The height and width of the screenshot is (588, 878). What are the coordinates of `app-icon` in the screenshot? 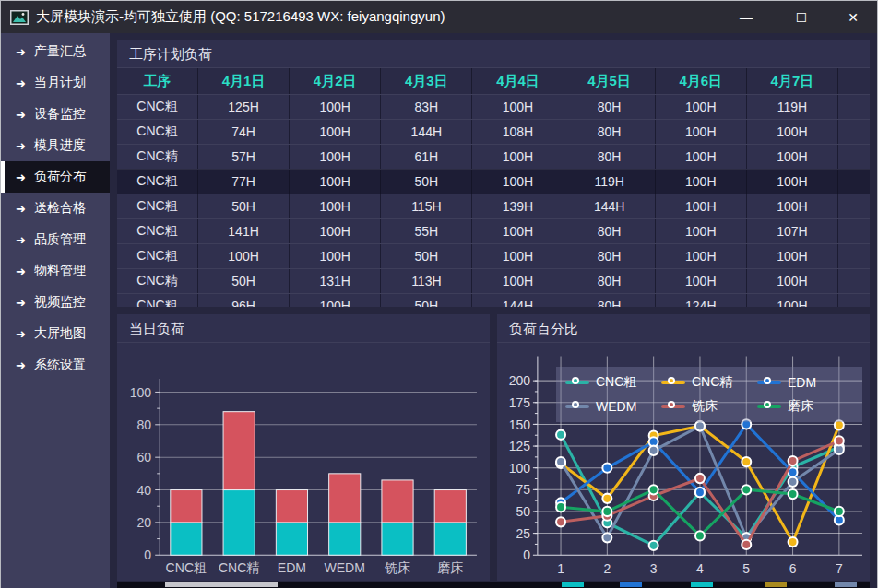 It's located at (19, 18).